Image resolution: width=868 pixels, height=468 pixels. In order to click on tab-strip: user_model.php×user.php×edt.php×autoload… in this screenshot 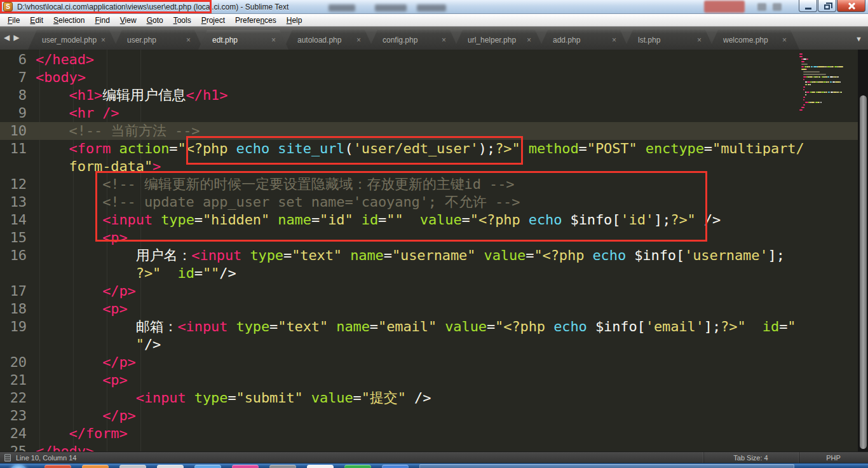, I will do `click(411, 39)`.